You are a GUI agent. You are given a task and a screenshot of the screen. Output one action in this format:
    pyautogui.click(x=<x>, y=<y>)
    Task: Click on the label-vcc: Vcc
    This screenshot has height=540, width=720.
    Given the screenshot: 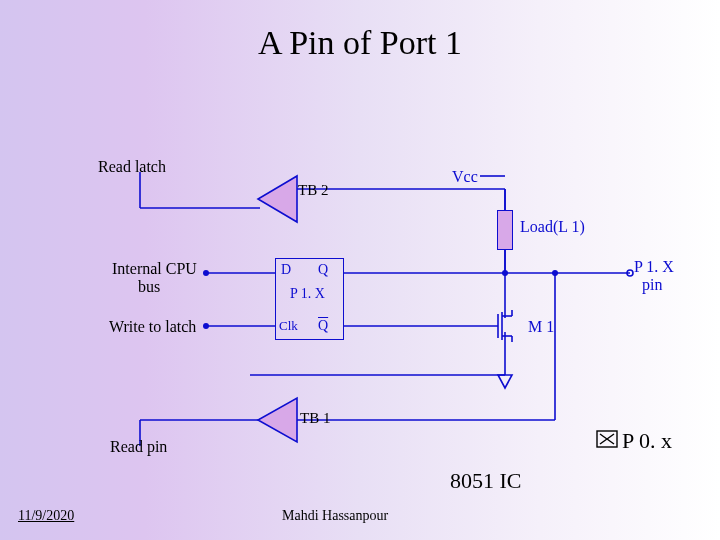 What is the action you would take?
    pyautogui.click(x=465, y=177)
    